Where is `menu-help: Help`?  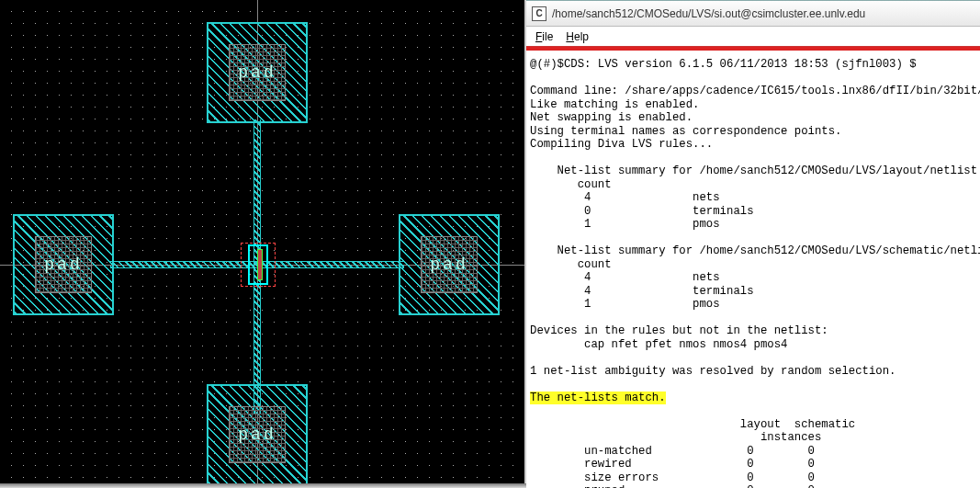
menu-help: Help is located at coordinates (577, 37).